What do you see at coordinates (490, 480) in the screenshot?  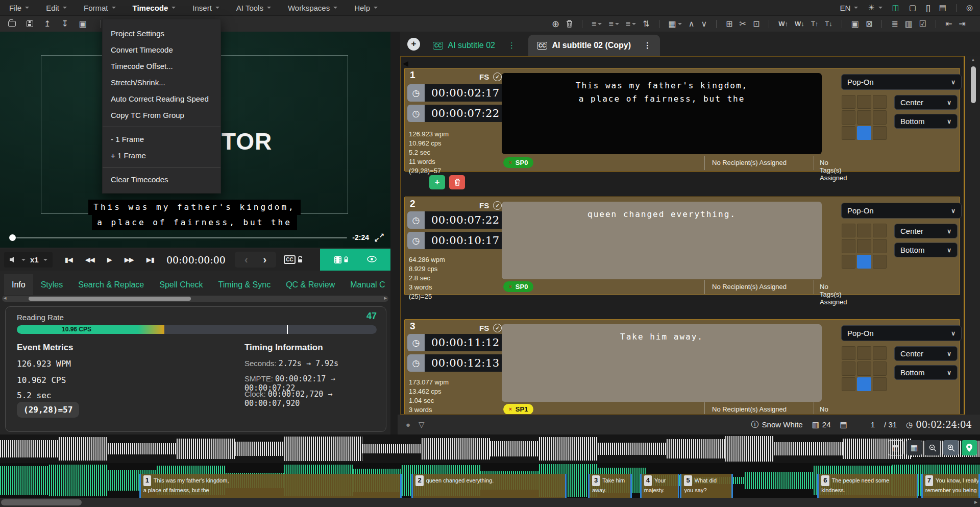 I see `waveform-detail: 1This was my father's kingdom,a place of…` at bounding box center [490, 480].